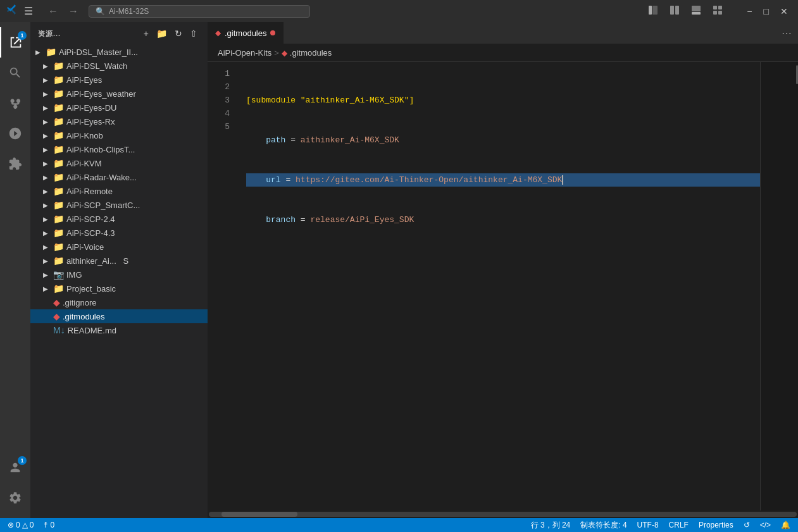 Image resolution: width=798 pixels, height=532 pixels. I want to click on list-item: ▶ 📁 AiPi-Knob-ClipsT..., so click(119, 149).